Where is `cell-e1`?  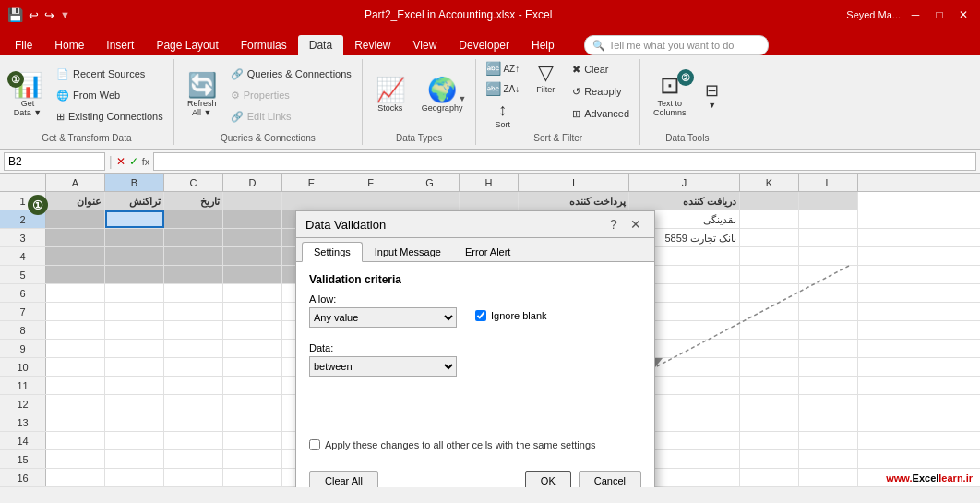
cell-e1 is located at coordinates (312, 201).